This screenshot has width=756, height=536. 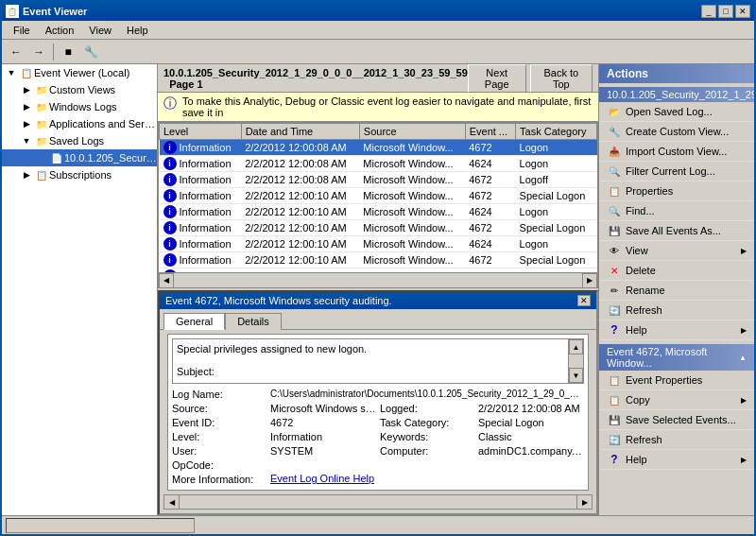 I want to click on action-refresh-2: 🔄 Refresh, so click(x=677, y=441).